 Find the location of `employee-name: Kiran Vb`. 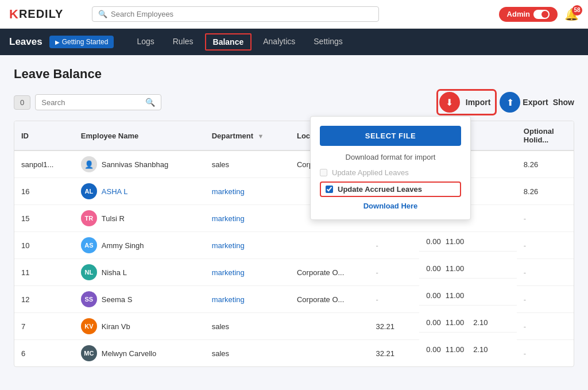

employee-name: Kiran Vb is located at coordinates (116, 326).